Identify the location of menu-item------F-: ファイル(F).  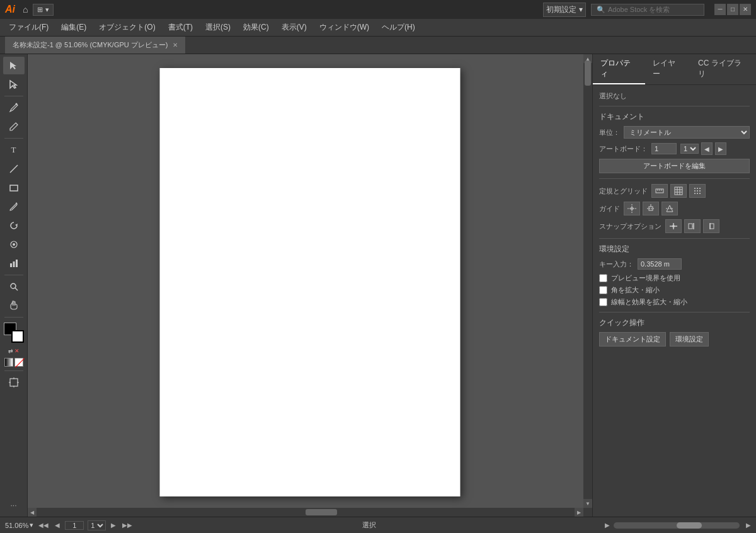
(29, 28).